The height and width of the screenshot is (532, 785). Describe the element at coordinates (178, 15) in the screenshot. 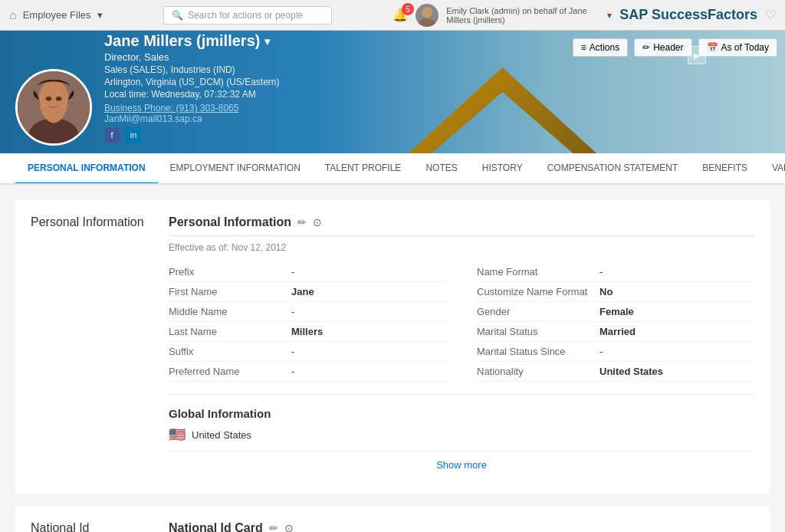

I see `search-icon: 🔍` at that location.